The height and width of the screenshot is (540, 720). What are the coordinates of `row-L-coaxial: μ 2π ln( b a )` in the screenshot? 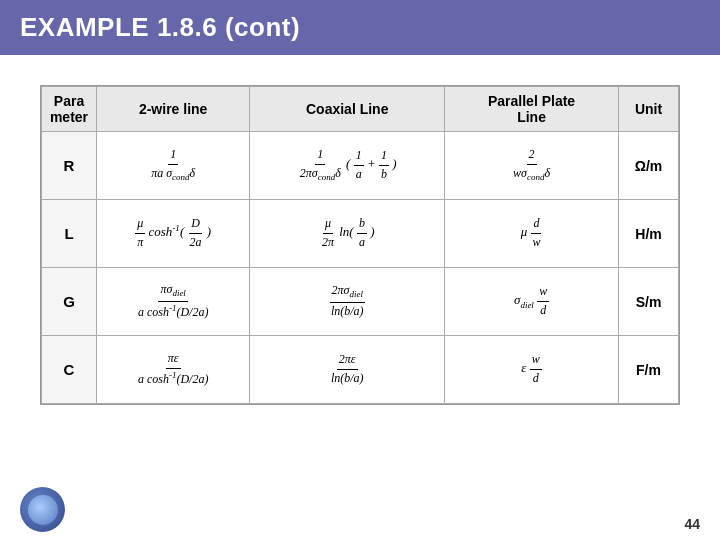 It's located at (348, 234).